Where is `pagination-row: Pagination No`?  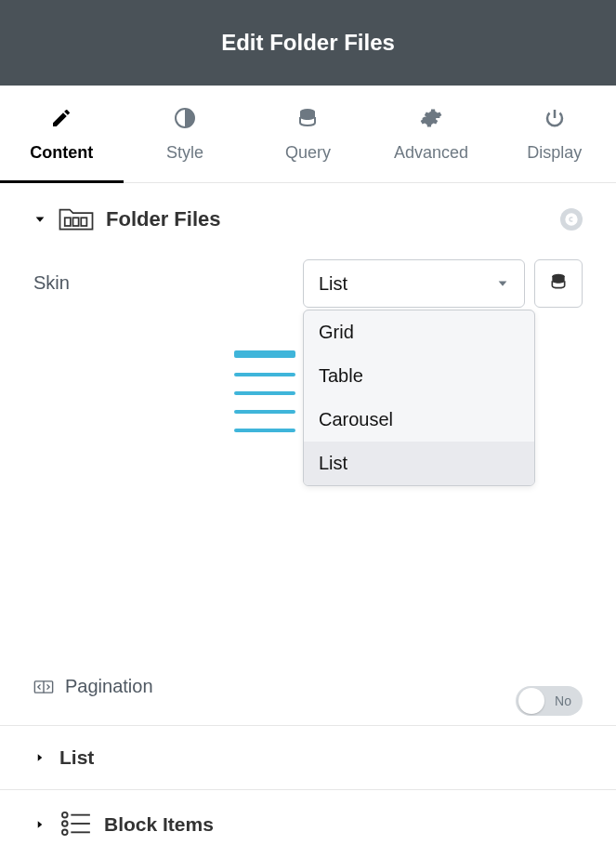
pagination-row: Pagination No is located at coordinates (308, 701).